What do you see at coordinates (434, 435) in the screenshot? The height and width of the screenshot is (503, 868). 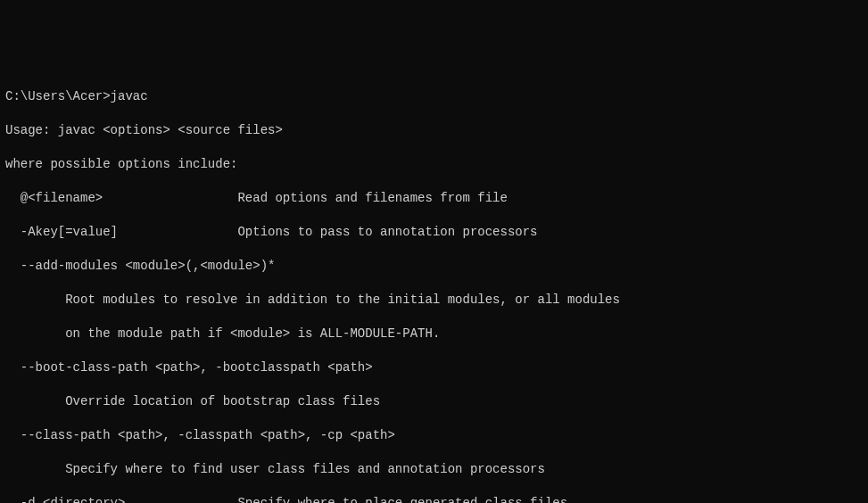 I see `option-class-path: --class-path <path>, -classpath <path>, …` at bounding box center [434, 435].